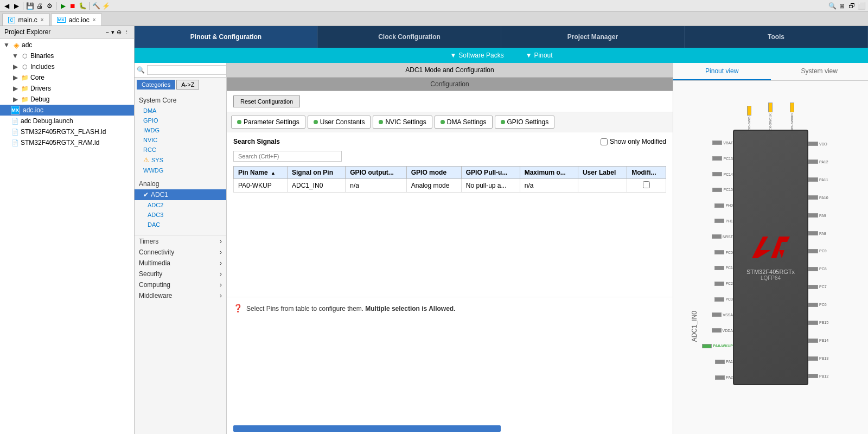 Image resolution: width=868 pixels, height=434 pixels. I want to click on middleware-header: Middleware ›, so click(180, 296).